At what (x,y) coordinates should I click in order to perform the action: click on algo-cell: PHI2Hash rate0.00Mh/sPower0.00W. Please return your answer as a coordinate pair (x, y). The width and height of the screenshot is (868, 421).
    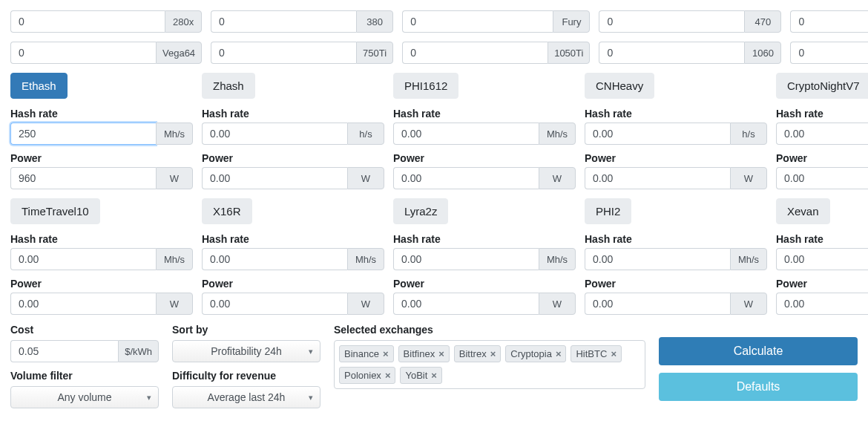
    Looking at the image, I should click on (676, 257).